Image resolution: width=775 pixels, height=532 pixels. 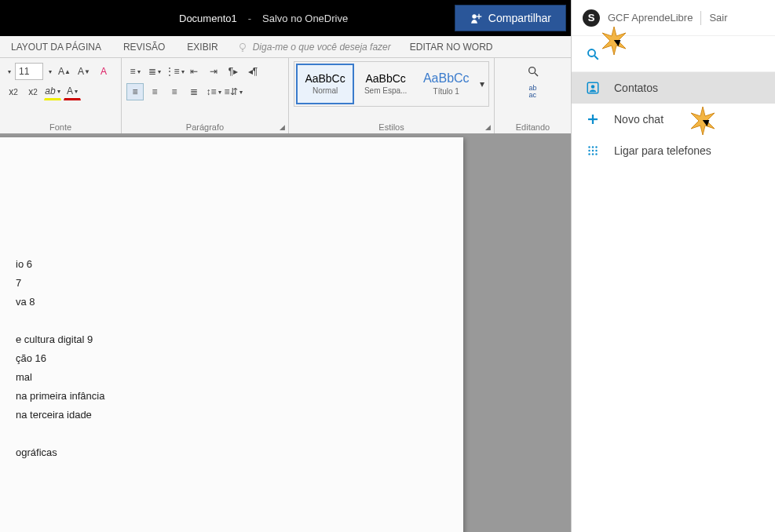 What do you see at coordinates (386, 91) in the screenshot?
I see `style-name: Sem Espa...` at bounding box center [386, 91].